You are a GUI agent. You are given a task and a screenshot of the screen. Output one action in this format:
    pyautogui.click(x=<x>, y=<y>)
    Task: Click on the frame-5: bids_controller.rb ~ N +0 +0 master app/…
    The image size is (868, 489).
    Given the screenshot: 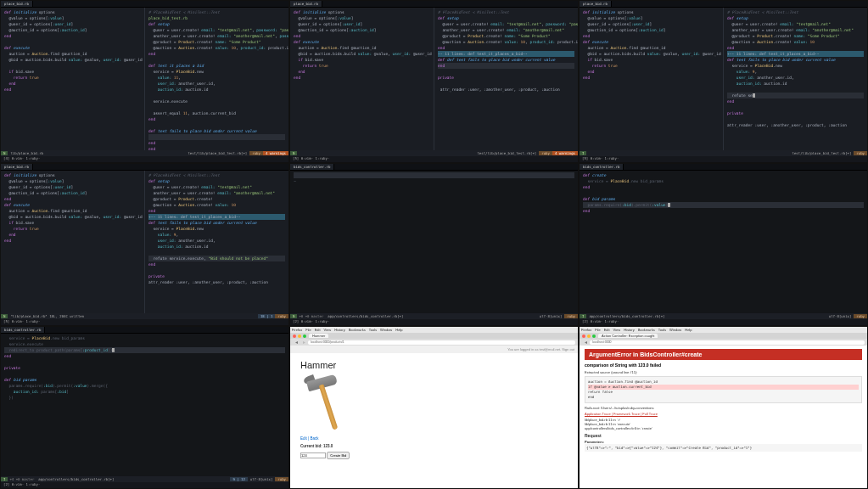 What is the action you would take?
    pyautogui.click(x=434, y=244)
    